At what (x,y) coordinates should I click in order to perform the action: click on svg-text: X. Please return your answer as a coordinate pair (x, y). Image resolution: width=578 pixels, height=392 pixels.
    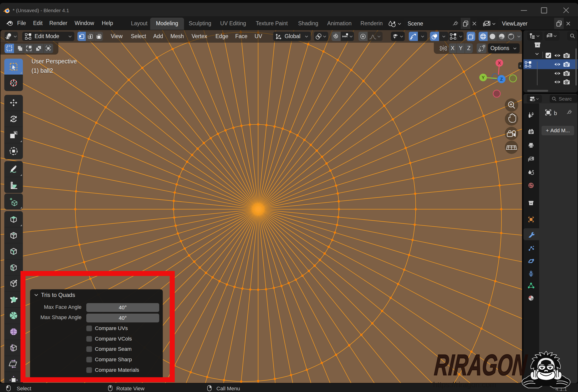
    Looking at the image, I should click on (499, 63).